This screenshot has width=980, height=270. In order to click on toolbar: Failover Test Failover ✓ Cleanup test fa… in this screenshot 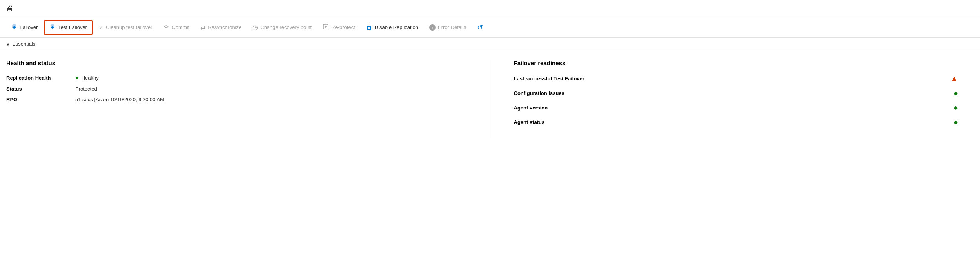, I will do `click(490, 27)`.